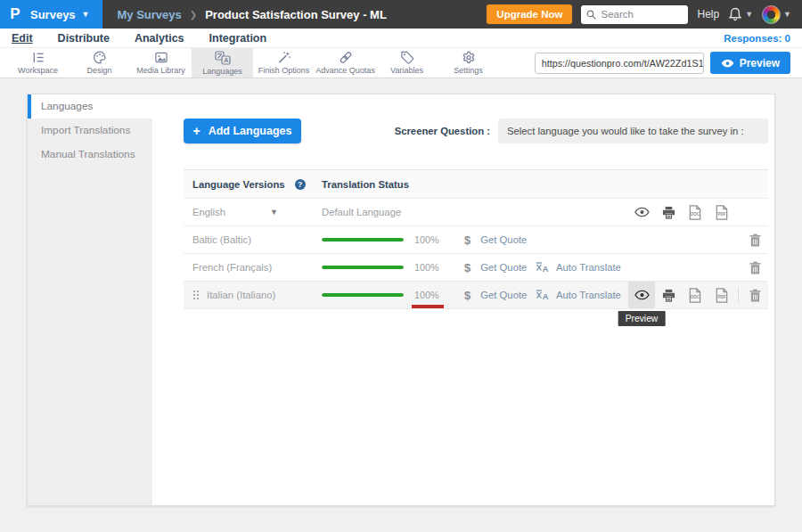 The image size is (802, 532). I want to click on tool-media-library: Media Library, so click(160, 62).